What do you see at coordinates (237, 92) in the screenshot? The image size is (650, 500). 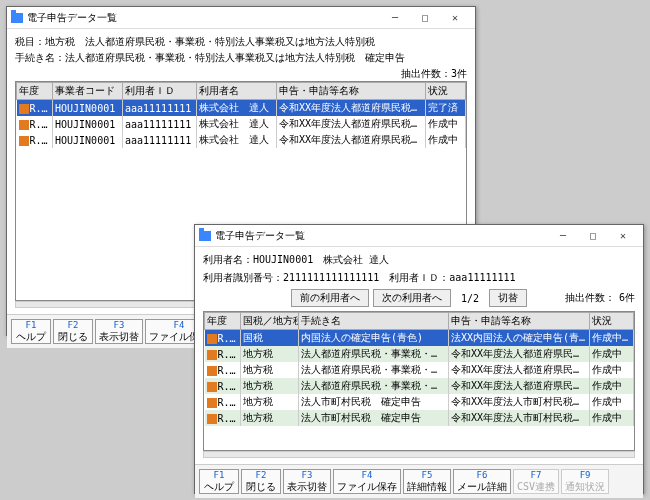 I see `col-header: 利用者名` at bounding box center [237, 92].